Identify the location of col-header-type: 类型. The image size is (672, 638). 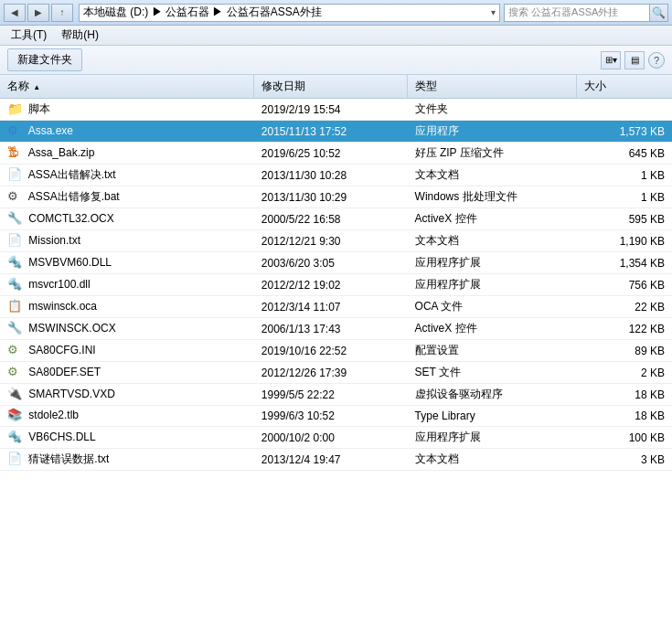
(492, 87).